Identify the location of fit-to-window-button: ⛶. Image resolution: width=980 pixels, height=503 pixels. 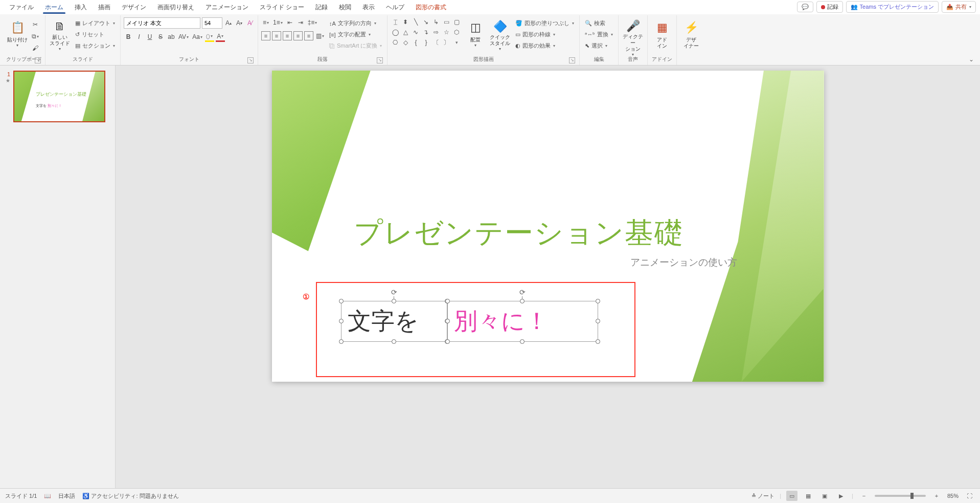
(969, 496).